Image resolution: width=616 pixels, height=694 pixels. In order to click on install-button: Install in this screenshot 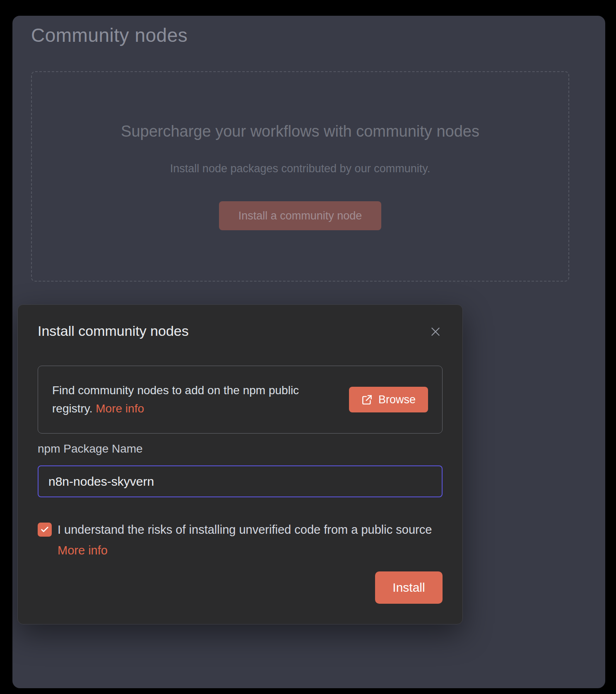, I will do `click(409, 588)`.